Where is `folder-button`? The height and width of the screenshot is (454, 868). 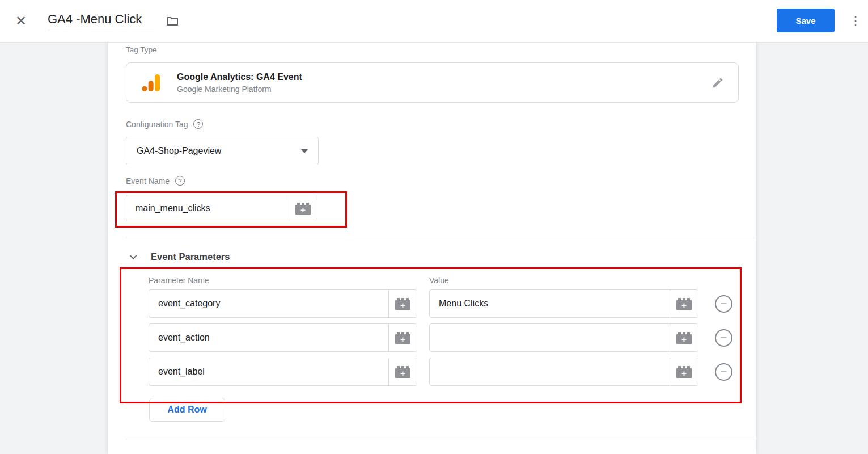 folder-button is located at coordinates (172, 22).